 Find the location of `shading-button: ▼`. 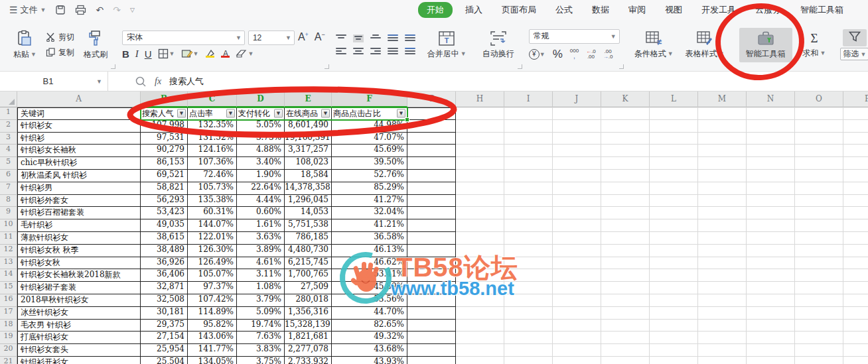

shading-button: ▼ is located at coordinates (190, 54).